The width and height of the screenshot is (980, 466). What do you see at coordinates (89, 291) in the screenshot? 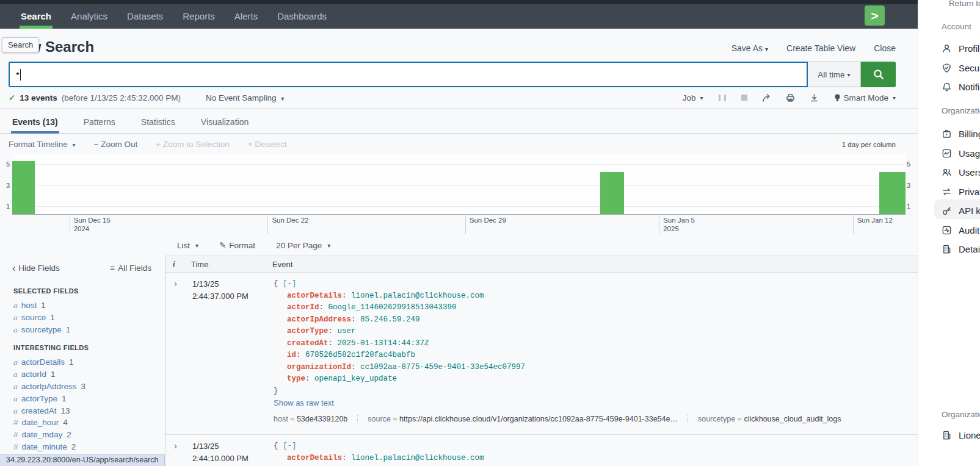
I see `selected-fields-header: SELECTED FIELDS` at bounding box center [89, 291].